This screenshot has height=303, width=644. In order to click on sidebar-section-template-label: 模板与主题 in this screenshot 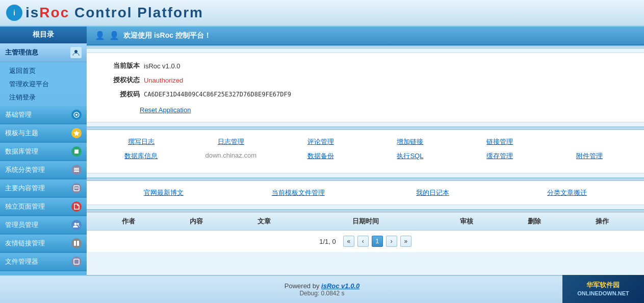, I will do `click(21, 133)`.